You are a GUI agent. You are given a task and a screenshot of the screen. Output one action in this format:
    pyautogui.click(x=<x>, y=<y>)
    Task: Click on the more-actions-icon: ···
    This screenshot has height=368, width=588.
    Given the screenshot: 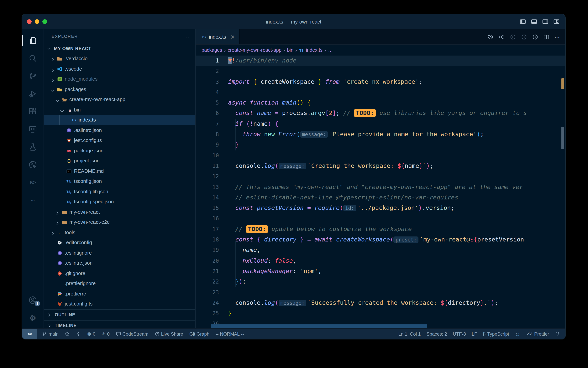 What is the action you would take?
    pyautogui.click(x=557, y=37)
    